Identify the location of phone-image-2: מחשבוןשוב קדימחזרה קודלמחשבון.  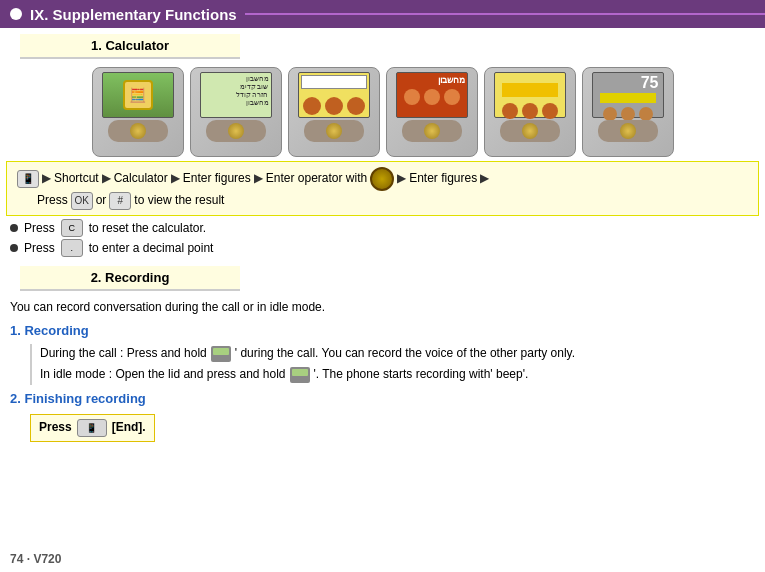
(236, 112).